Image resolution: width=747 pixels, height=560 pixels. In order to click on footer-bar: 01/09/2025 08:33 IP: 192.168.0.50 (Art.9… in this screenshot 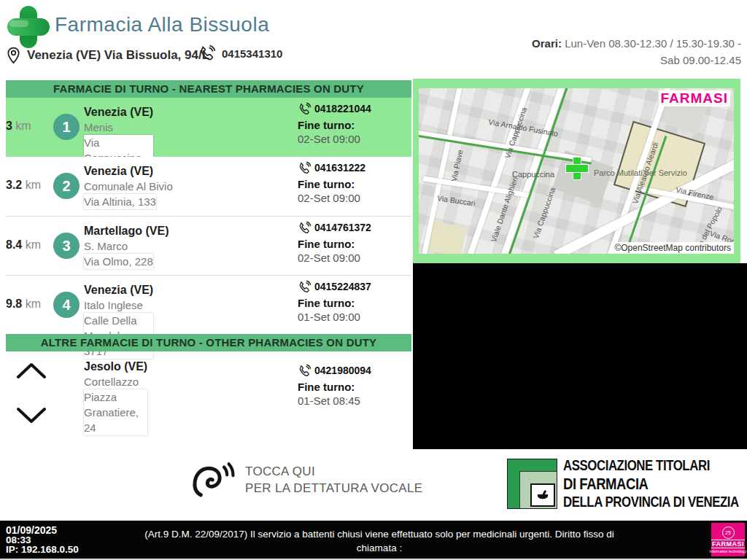, I will do `click(374, 540)`.